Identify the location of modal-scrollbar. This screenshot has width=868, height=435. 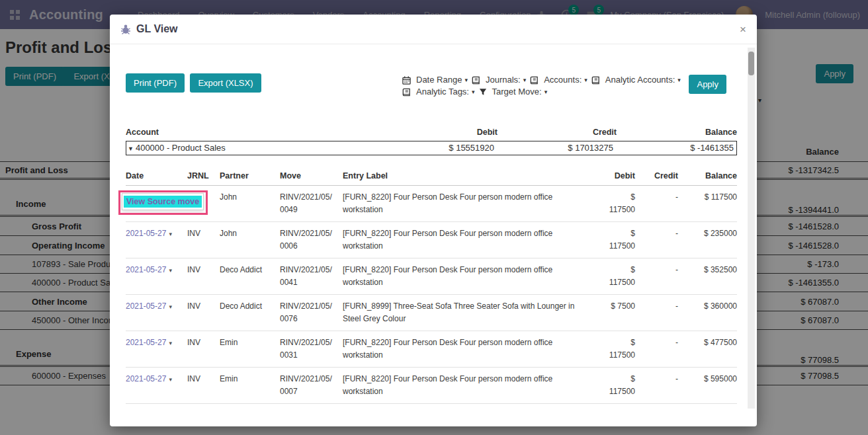
(752, 228).